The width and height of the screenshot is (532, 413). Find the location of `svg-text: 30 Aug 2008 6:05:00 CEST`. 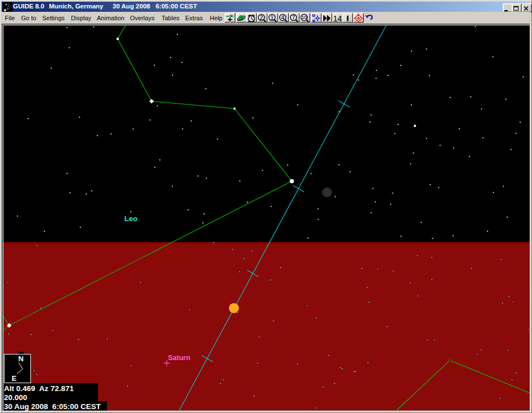

svg-text: 30 Aug 2008 6:05:00 CEST is located at coordinates (53, 406).